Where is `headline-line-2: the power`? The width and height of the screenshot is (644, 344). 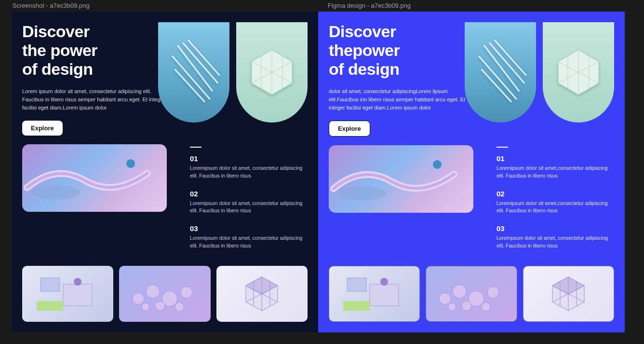
headline-line-2: the power is located at coordinates (60, 50).